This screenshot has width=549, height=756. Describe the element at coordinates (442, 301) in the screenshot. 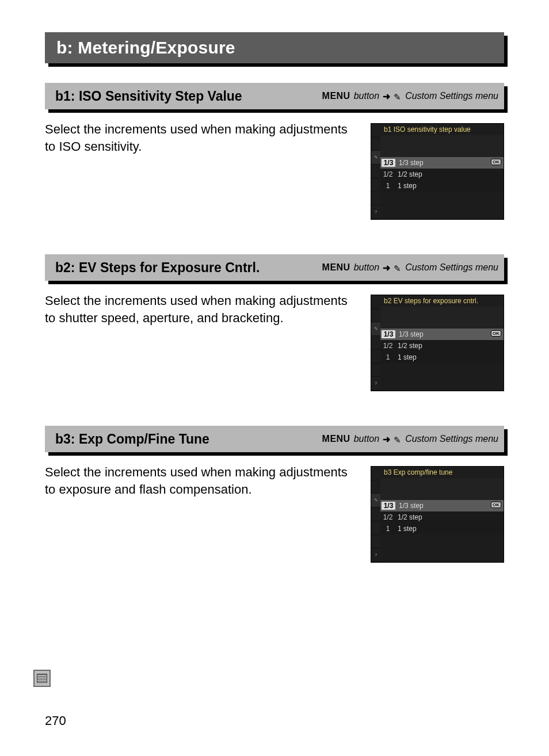

I see `lcd-title: b2 EV steps for exposure cntrl.` at that location.